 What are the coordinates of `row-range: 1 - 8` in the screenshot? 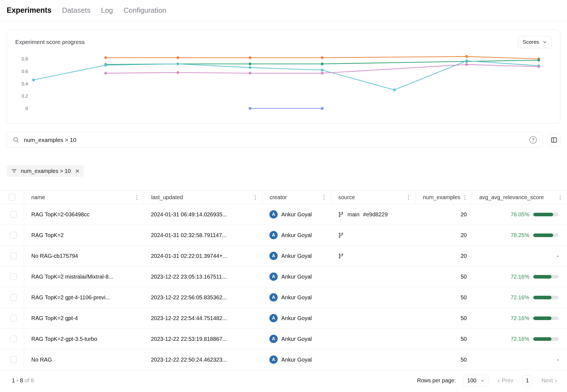 It's located at (17, 380).